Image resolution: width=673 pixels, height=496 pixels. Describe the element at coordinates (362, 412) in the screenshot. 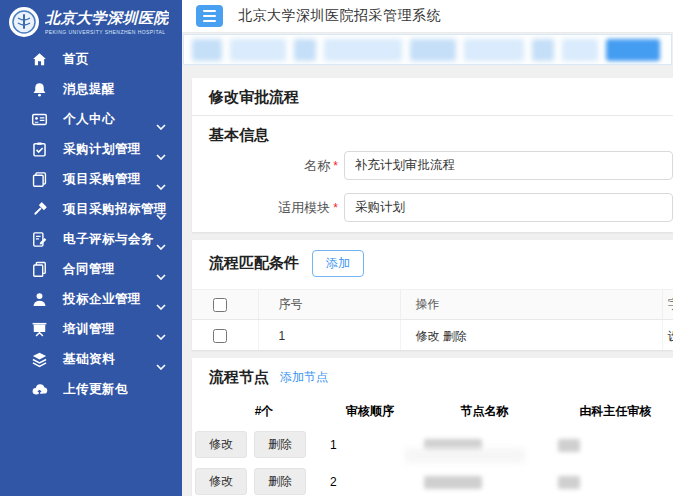

I see `column-header-order: 审核顺序` at that location.